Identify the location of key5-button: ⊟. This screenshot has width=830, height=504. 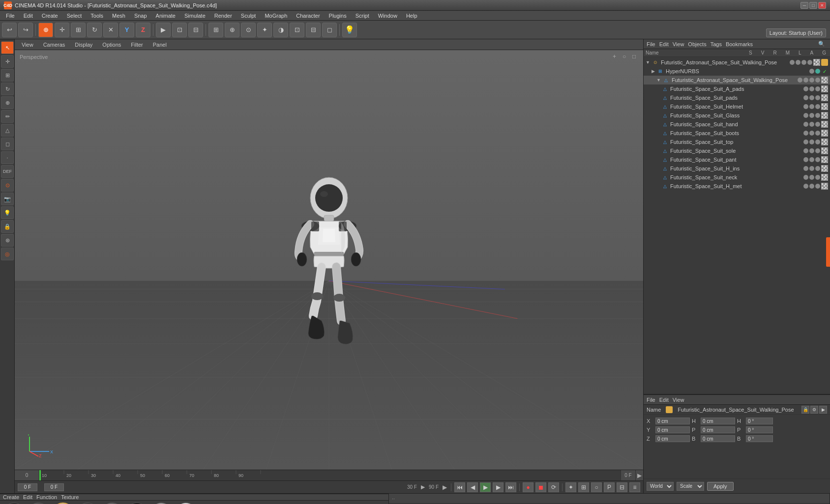
(622, 487).